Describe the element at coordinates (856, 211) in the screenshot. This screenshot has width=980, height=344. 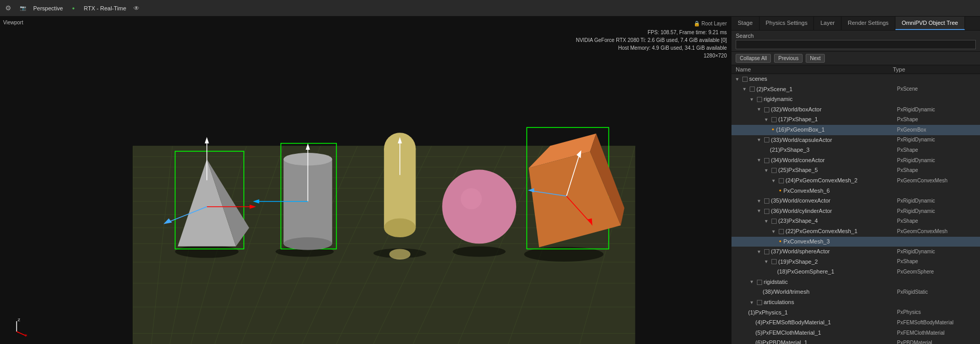
I see `tree-row: ▼(36)/World/cylinderActorPxRigidDynamic` at that location.